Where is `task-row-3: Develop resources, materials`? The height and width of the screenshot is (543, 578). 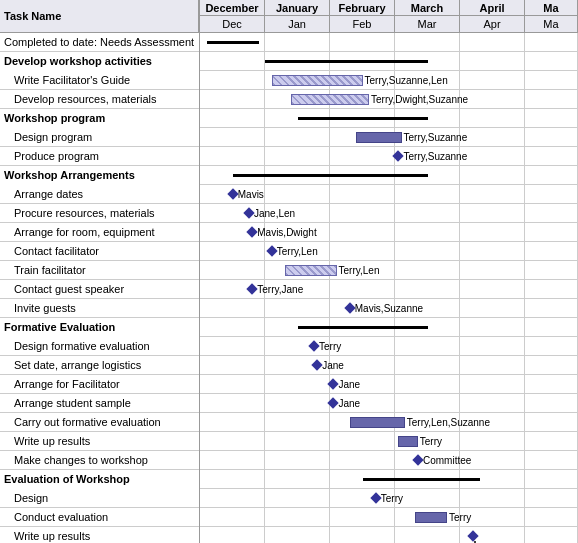
task-row-3: Develop resources, materials is located at coordinates (100, 100).